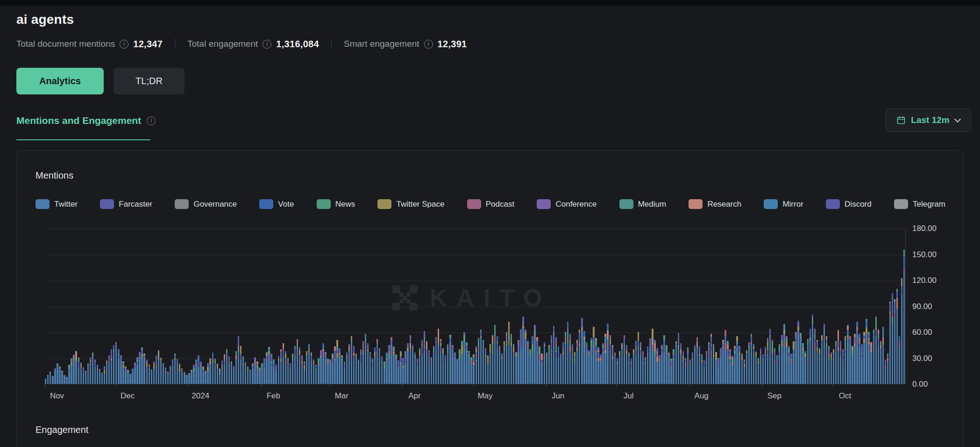  Describe the element at coordinates (277, 204) in the screenshot. I see `legend-item-vote: Vote` at that location.